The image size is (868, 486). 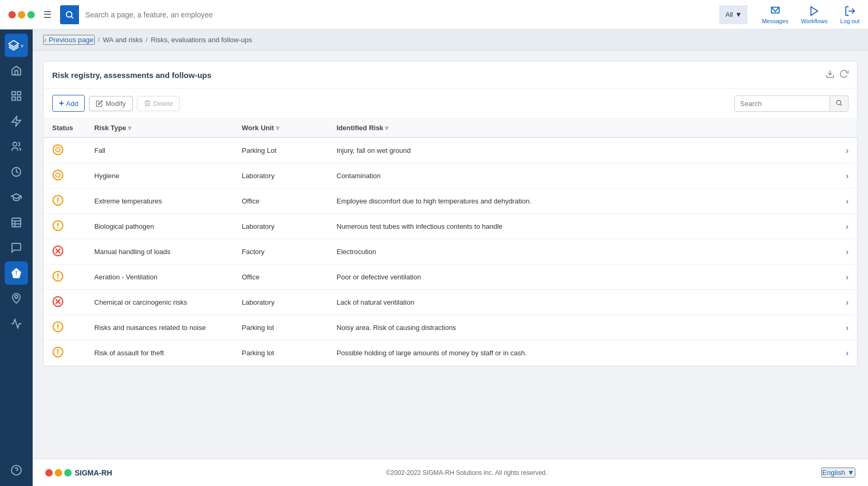 I want to click on breadcrumb-back-button: ‹ Previous page, so click(x=69, y=40).